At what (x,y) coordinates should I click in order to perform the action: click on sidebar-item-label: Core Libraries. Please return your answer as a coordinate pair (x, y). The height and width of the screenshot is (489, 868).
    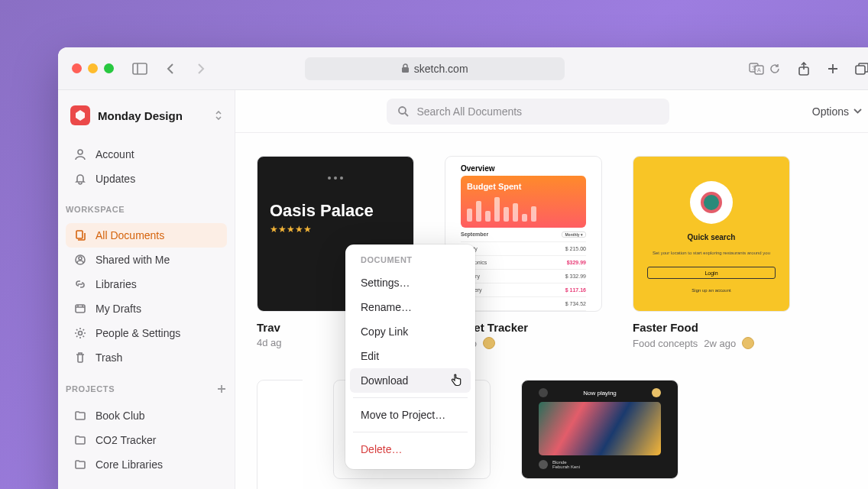
    Looking at the image, I should click on (129, 465).